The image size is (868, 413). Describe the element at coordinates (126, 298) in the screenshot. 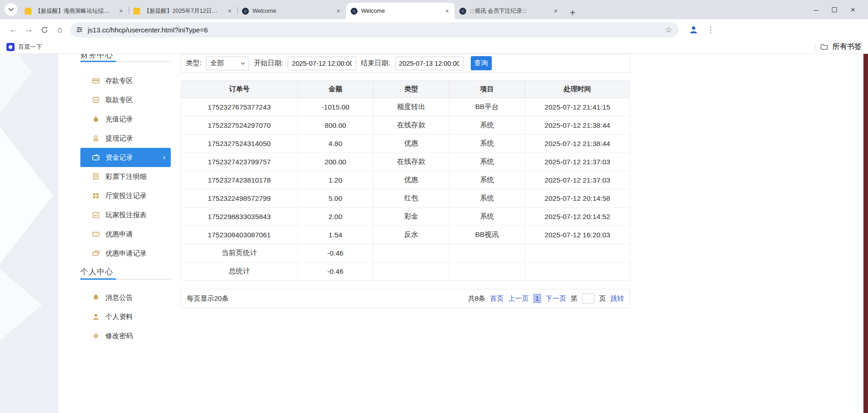

I see `sidebar-item-message-announcements: 消息公告` at that location.